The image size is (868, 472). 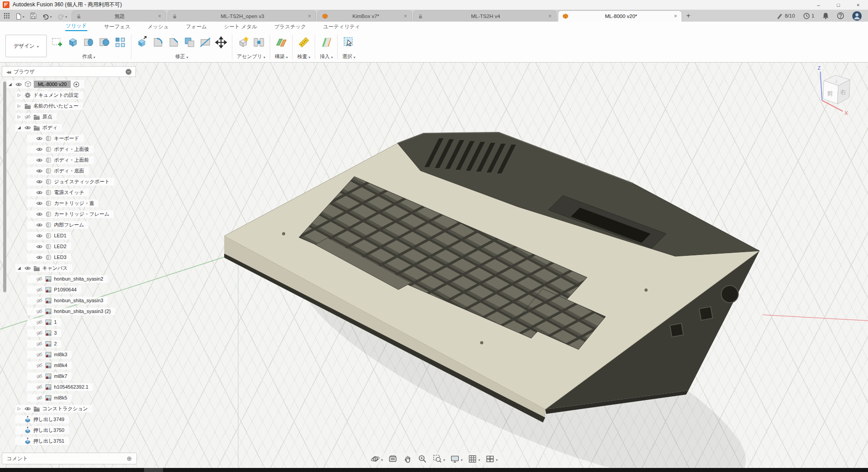 What do you see at coordinates (858, 5) in the screenshot?
I see `close-button: ×` at bounding box center [858, 5].